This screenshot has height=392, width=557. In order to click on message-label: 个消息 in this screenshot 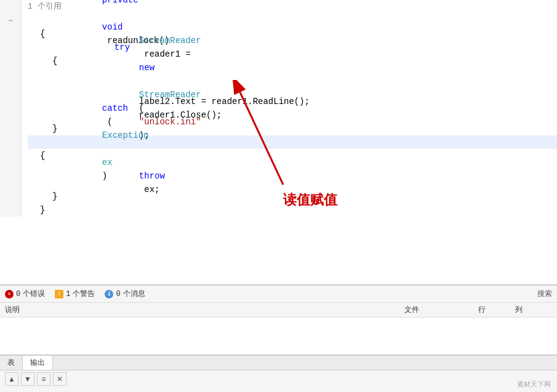, I will do `click(134, 294)`.